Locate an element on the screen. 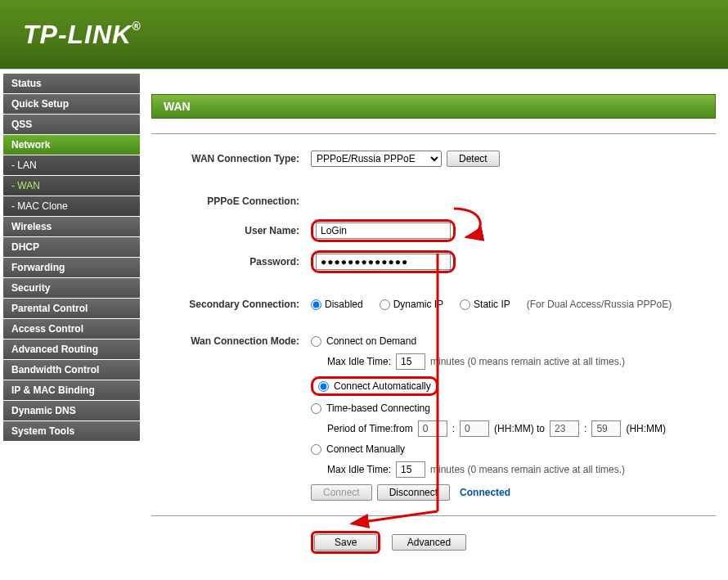 The image size is (728, 580). save-button: Save is located at coordinates (345, 542).